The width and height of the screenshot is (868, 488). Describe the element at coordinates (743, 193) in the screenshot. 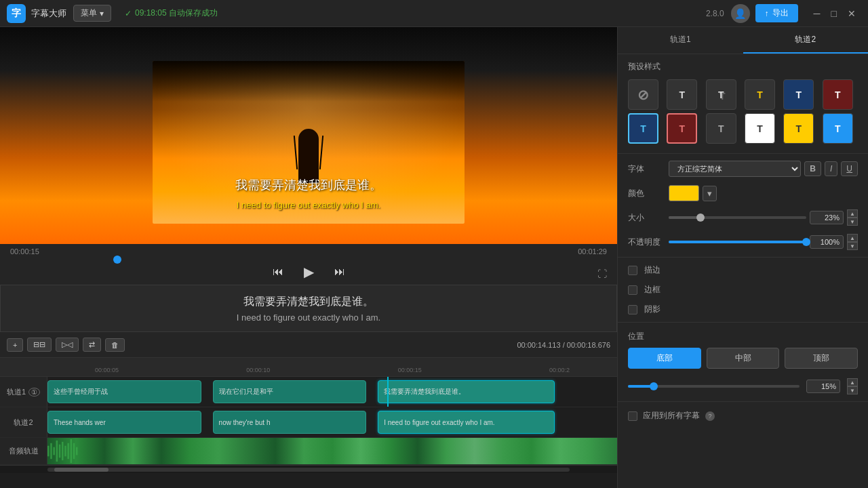

I see `color-row: 颜色 ▾` at that location.